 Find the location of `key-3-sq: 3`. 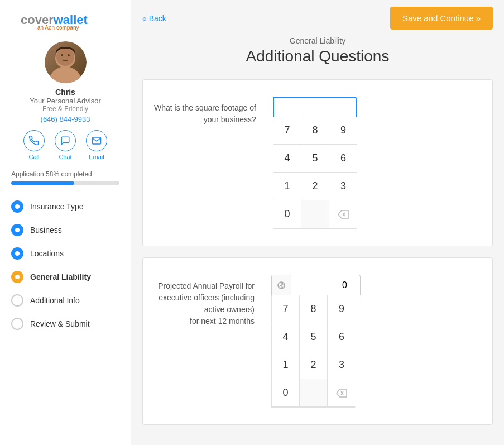

key-3-sq: 3 is located at coordinates (343, 186).